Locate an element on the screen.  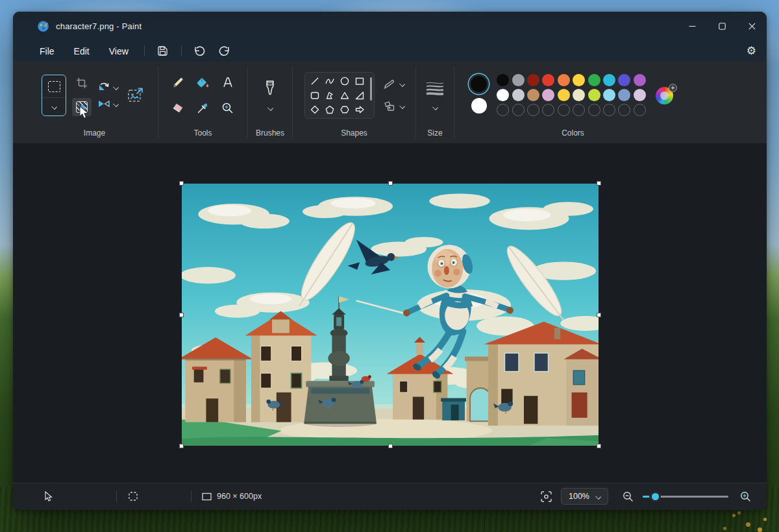
zoom-out-button is located at coordinates (628, 497).